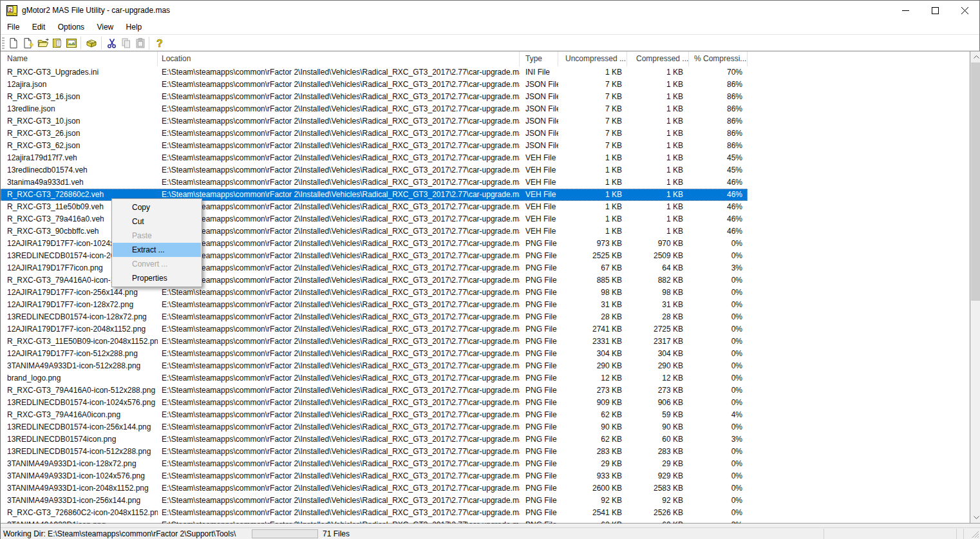 This screenshot has height=539, width=980. Describe the element at coordinates (374, 452) in the screenshot. I see `table-row: 13REDLINECDB01574-icon-512x288.pngE:\Ste…` at that location.